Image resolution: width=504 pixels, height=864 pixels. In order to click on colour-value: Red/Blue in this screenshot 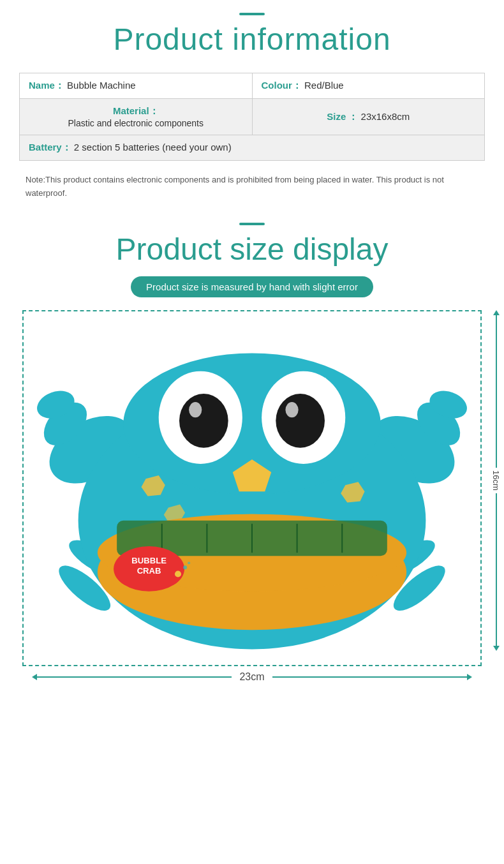, I will do `click(324, 86)`.